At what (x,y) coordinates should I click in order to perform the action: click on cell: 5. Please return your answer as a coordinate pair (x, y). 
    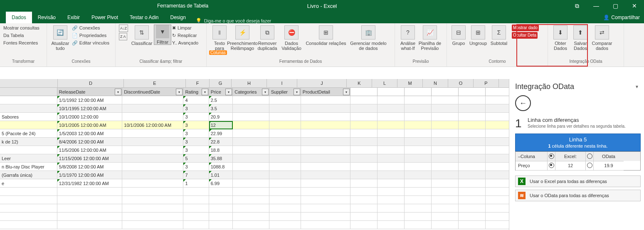
    Looking at the image, I should click on (196, 158).